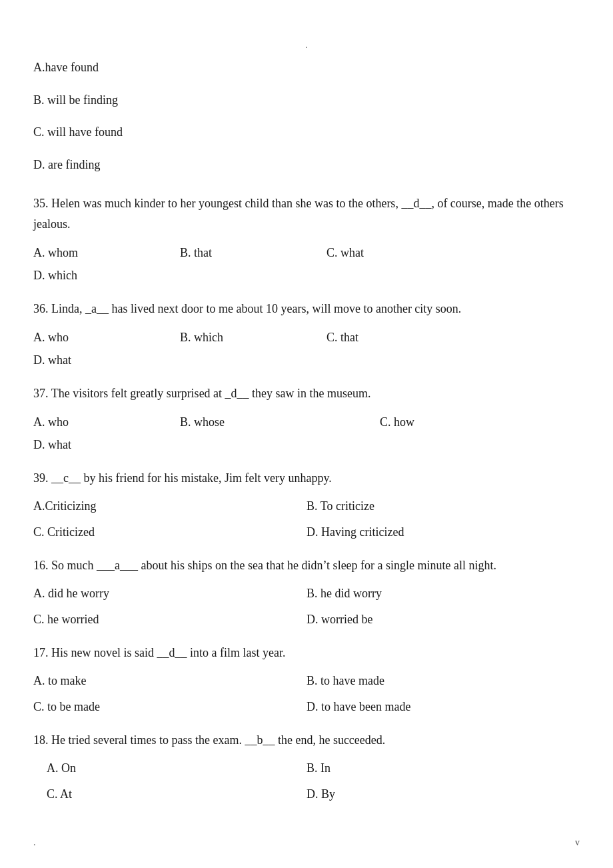 The image size is (613, 868). What do you see at coordinates (306, 100) in the screenshot?
I see `option-b-will-be-finding-text: B. will be finding` at bounding box center [306, 100].